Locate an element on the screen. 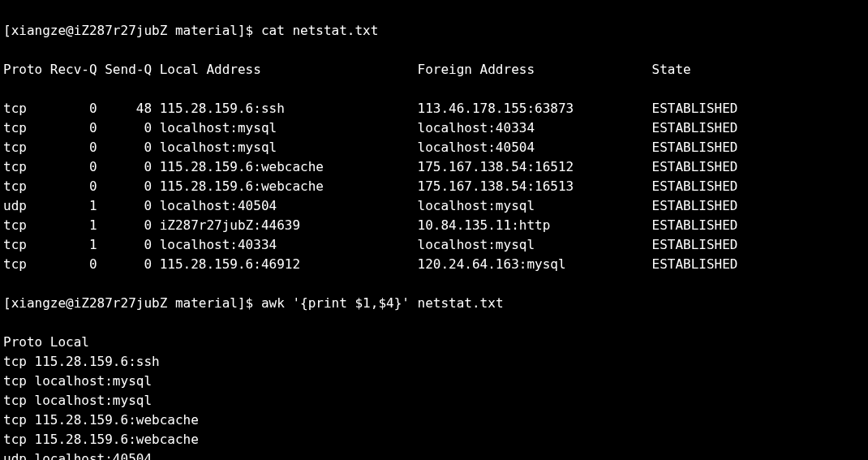 The height and width of the screenshot is (460, 868). netstat-row: tcp 0 0 115.28.159.6:46912 120.24.64.163… is located at coordinates (434, 264).